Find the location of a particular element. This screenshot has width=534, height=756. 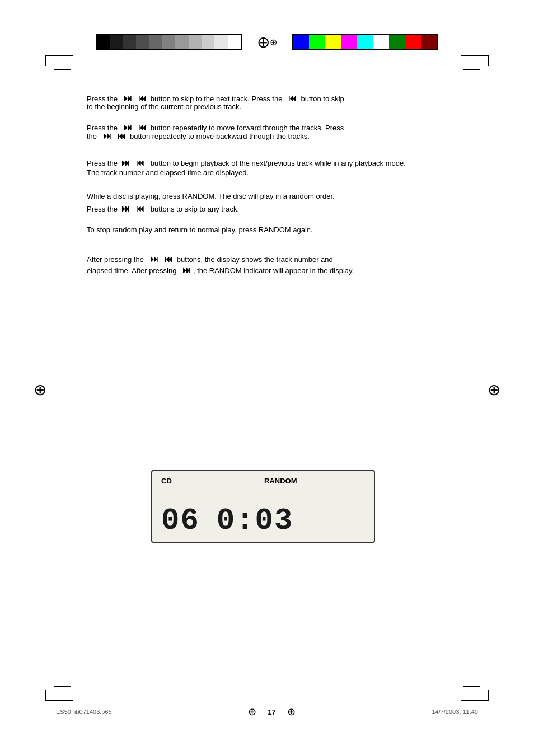

cd-label: CD is located at coordinates (167, 481).